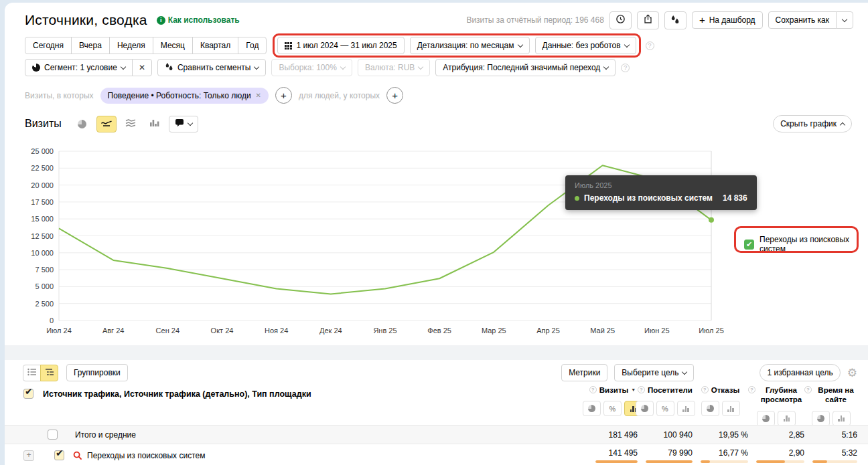  I want to click on svg-text: Мар 25, so click(494, 331).